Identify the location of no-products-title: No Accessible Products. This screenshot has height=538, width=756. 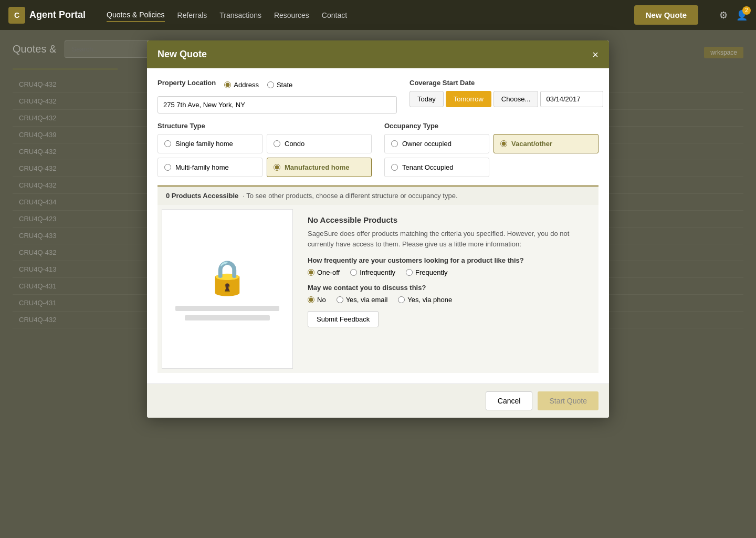
(448, 220).